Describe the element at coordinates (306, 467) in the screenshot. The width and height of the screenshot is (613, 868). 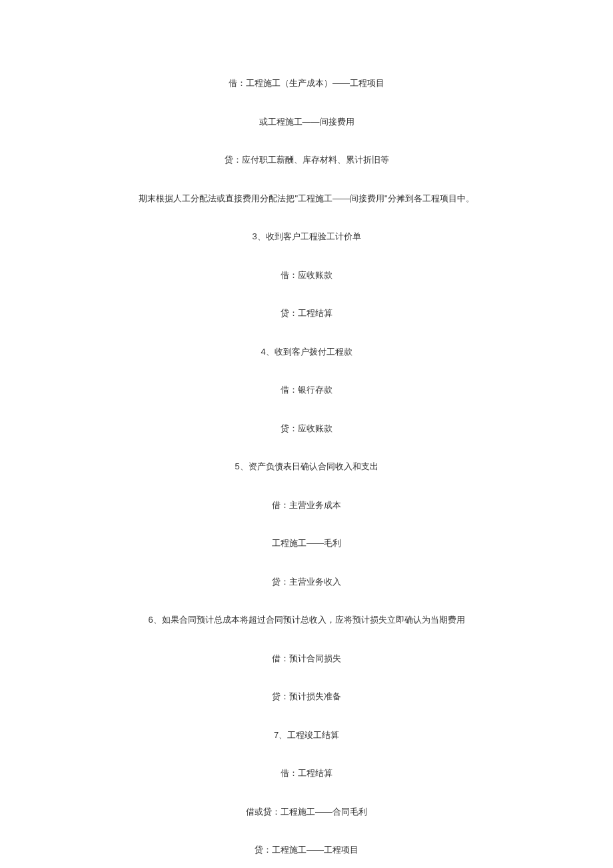
I see `text-line: 5、资产负债表日确认合同收入和支出` at that location.